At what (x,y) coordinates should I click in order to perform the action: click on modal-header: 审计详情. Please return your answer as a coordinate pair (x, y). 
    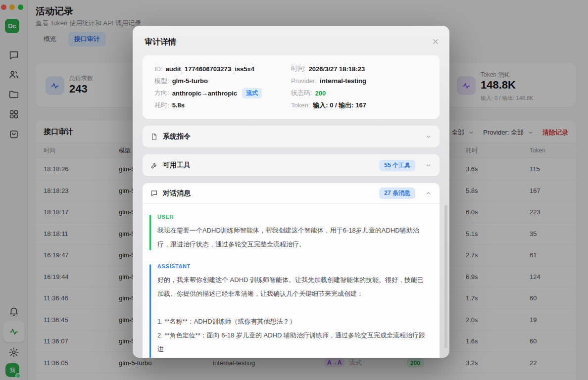
    Looking at the image, I should click on (291, 40).